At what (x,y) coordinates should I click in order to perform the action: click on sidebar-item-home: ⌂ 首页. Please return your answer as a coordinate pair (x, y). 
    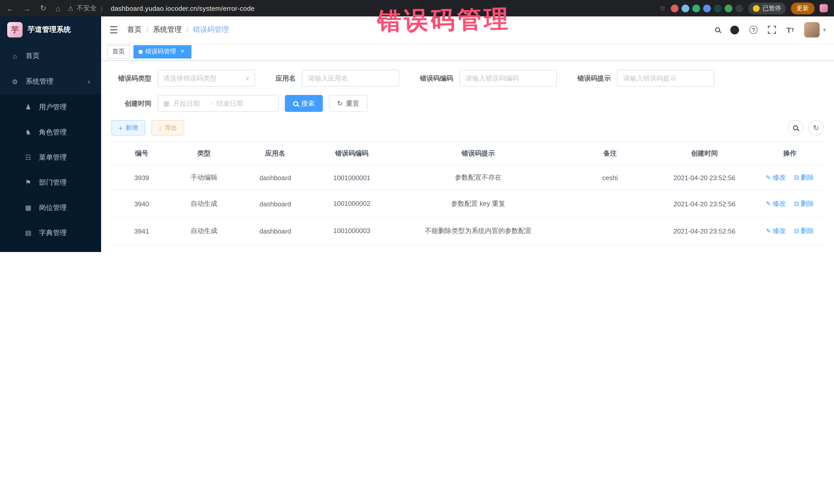
    Looking at the image, I should click on (51, 56).